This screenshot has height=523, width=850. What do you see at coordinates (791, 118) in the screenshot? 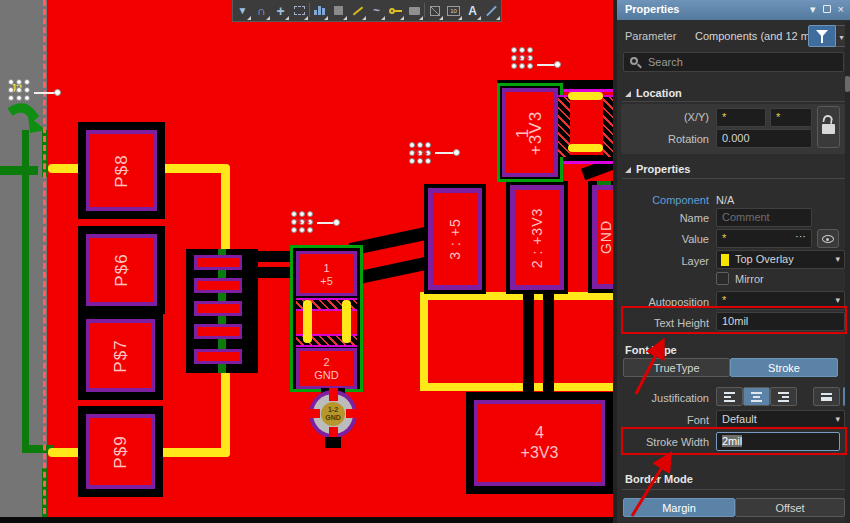
I see `y-field: *` at bounding box center [791, 118].